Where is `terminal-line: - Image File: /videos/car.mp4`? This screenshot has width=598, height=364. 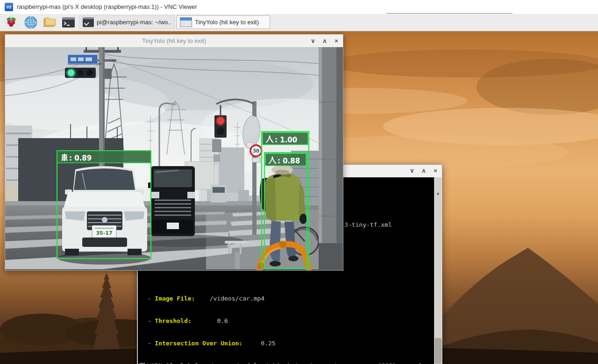 terminal-line: - Image File: /videos/car.mp4 is located at coordinates (286, 299).